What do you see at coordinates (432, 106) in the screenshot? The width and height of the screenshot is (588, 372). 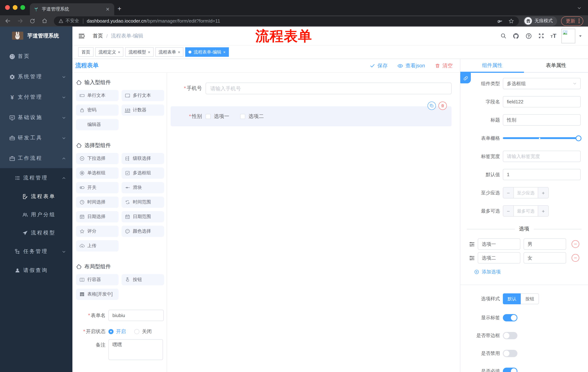 I see `copy-component-button` at bounding box center [432, 106].